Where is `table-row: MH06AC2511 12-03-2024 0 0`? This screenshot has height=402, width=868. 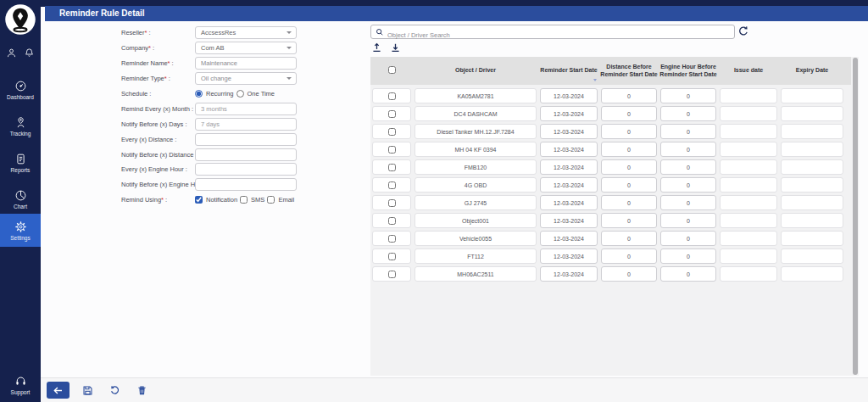
table-row: MH06AC2511 12-03-2024 0 0 is located at coordinates (610, 275).